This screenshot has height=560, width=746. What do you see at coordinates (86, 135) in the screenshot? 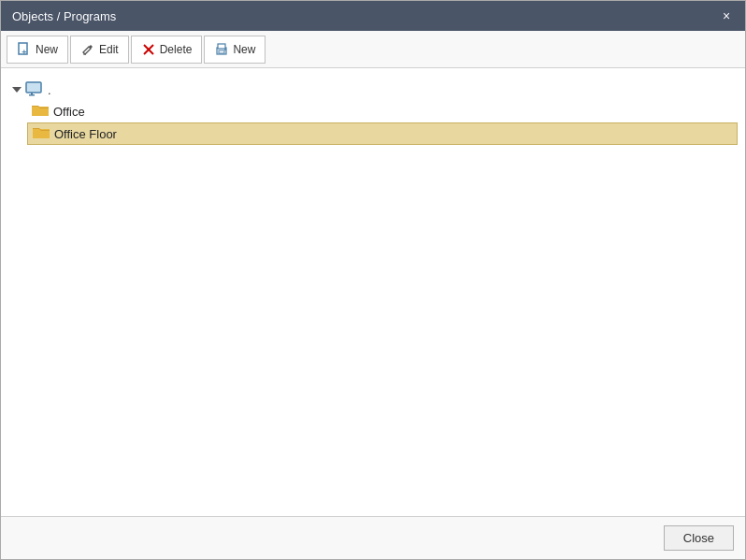
I see `tree-item-office-floor-label: Office Floor` at bounding box center [86, 135].